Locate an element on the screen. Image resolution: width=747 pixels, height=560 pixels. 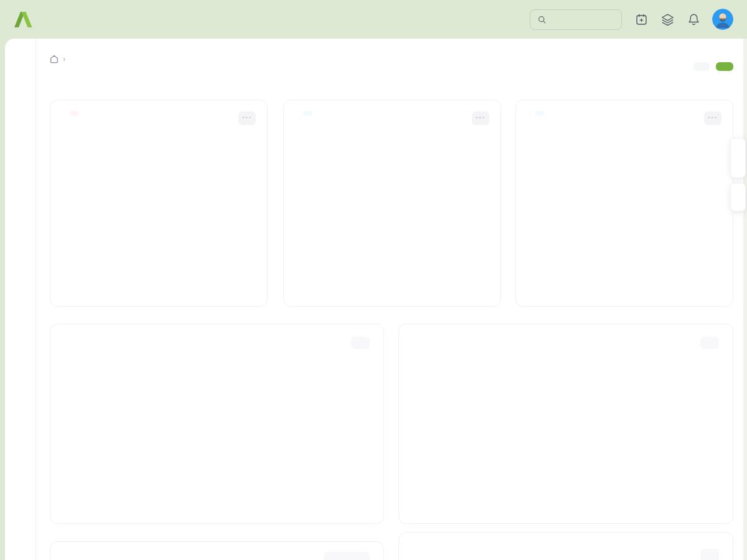
metronic-logo-icon is located at coordinates (24, 19).